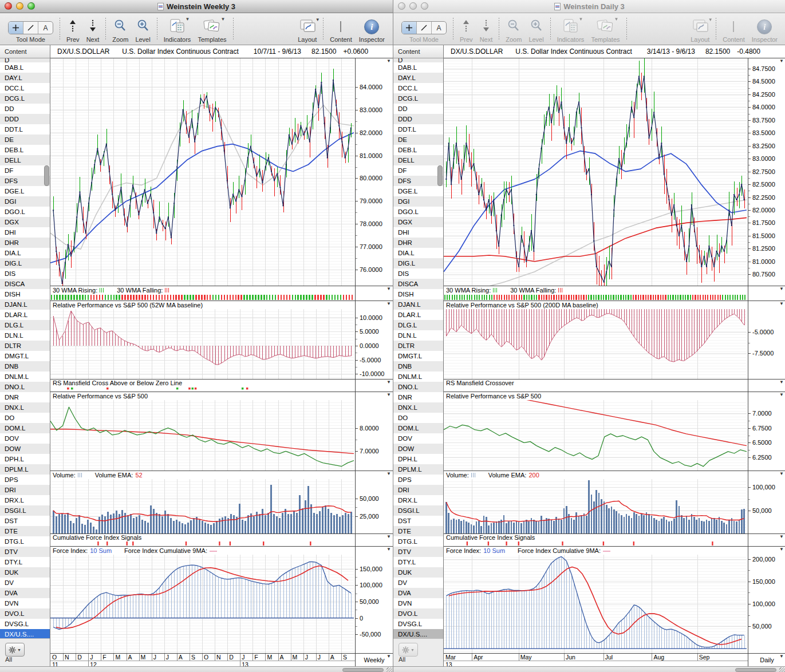 The height and width of the screenshot is (672, 785). I want to click on sidebar-ticker-row: DCC.L, so click(25, 88).